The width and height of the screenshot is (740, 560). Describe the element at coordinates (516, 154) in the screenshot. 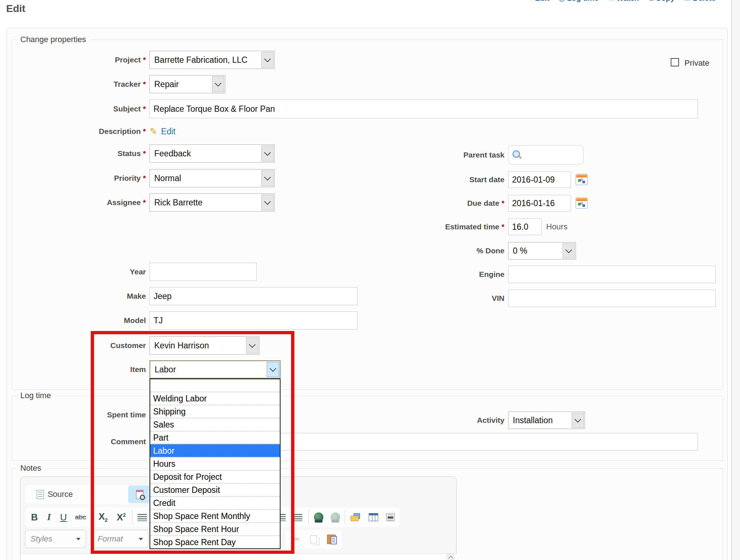

I see `search-icon` at that location.